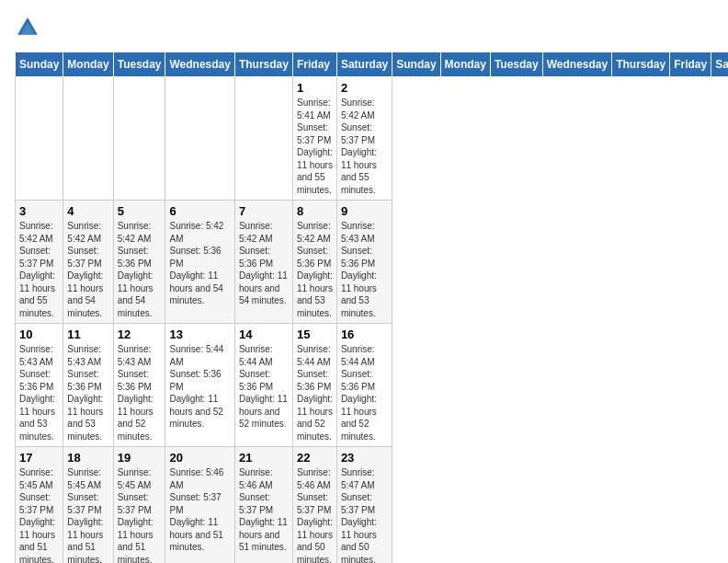  I want to click on calendar-cell: 14Sunrise: 5:44 AM Sunset: 5:36 PM Dayli…, so click(263, 385).